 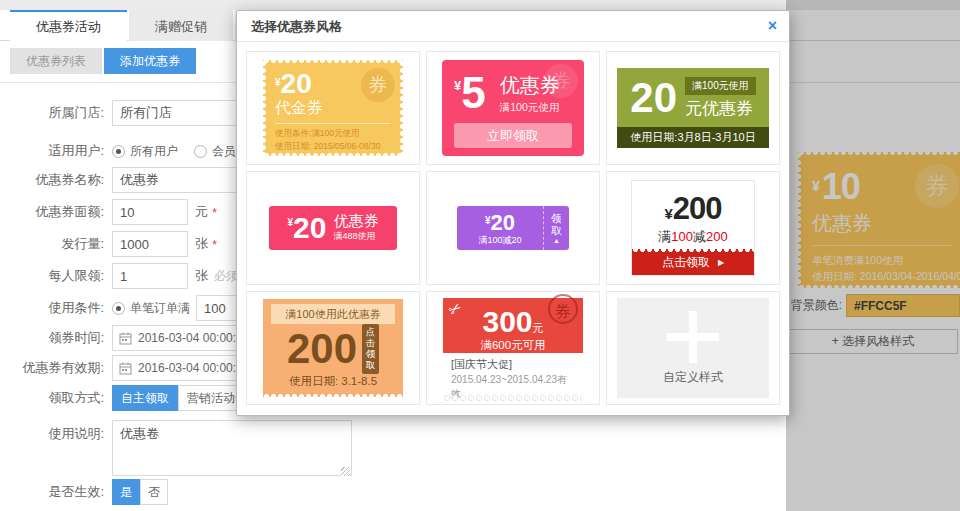 What do you see at coordinates (500, 240) in the screenshot?
I see `purple-condition: 满100减20` at bounding box center [500, 240].